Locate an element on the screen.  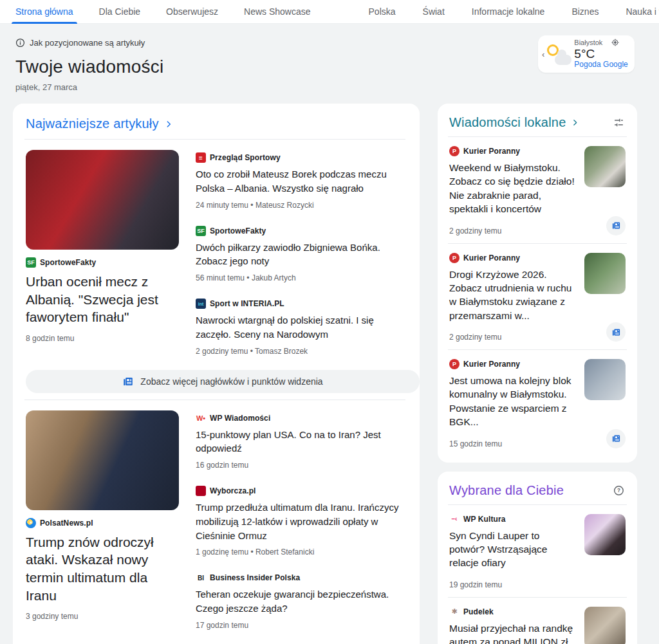
tab-informacje-lokalne: Informacje lokalne is located at coordinates (508, 12).